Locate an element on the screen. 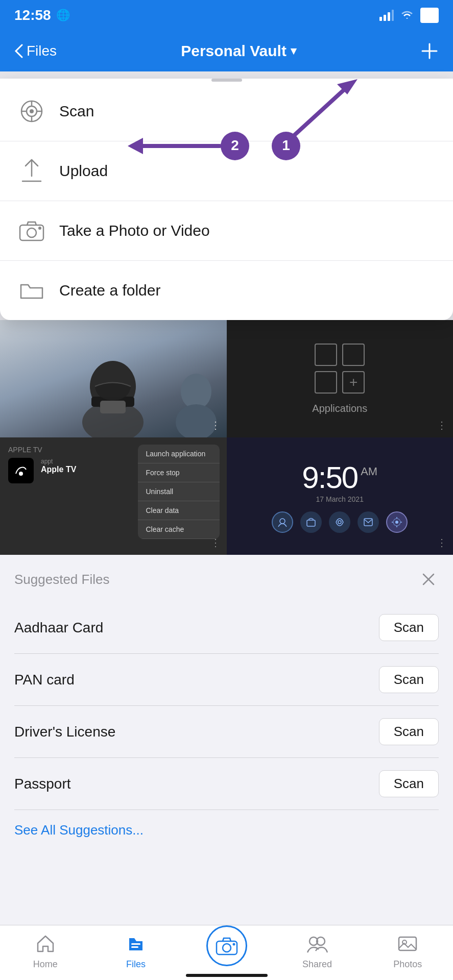  status-bar: 12:58 🌐 88 is located at coordinates (227, 15).